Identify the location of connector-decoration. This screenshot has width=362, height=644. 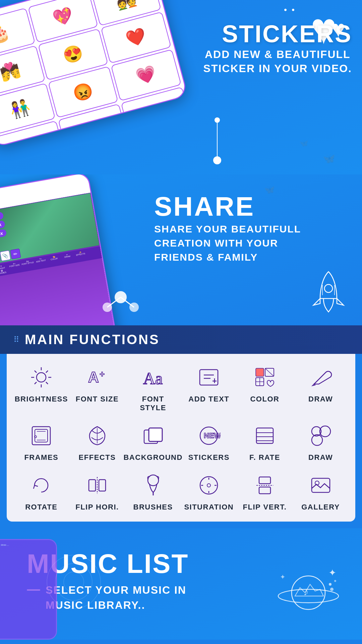
(217, 141).